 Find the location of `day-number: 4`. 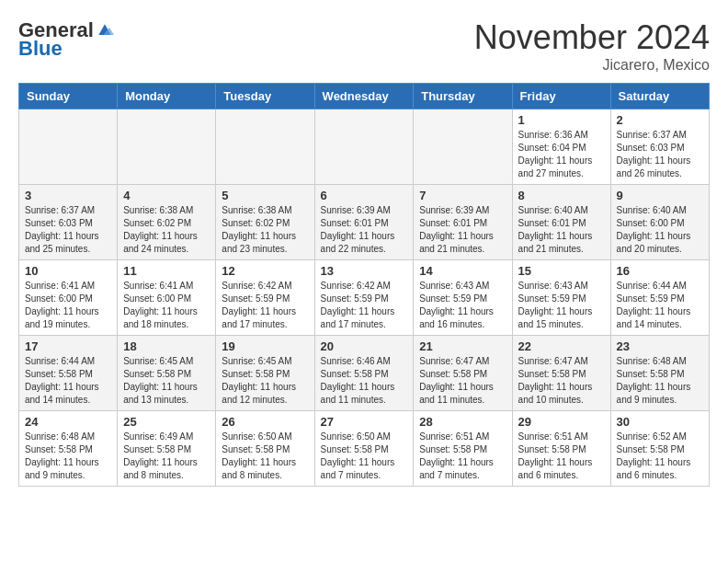

day-number: 4 is located at coordinates (166, 195).